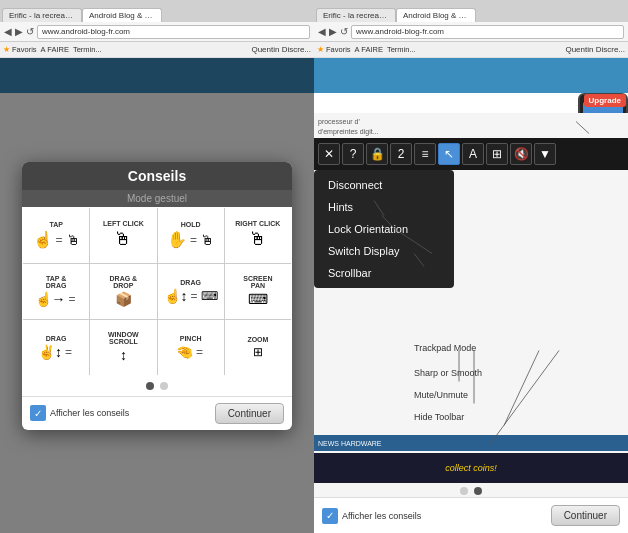 This screenshot has width=628, height=533. What do you see at coordinates (445, 348) in the screenshot?
I see `hint-trackpad-mode: Trackpad Mode` at bounding box center [445, 348].